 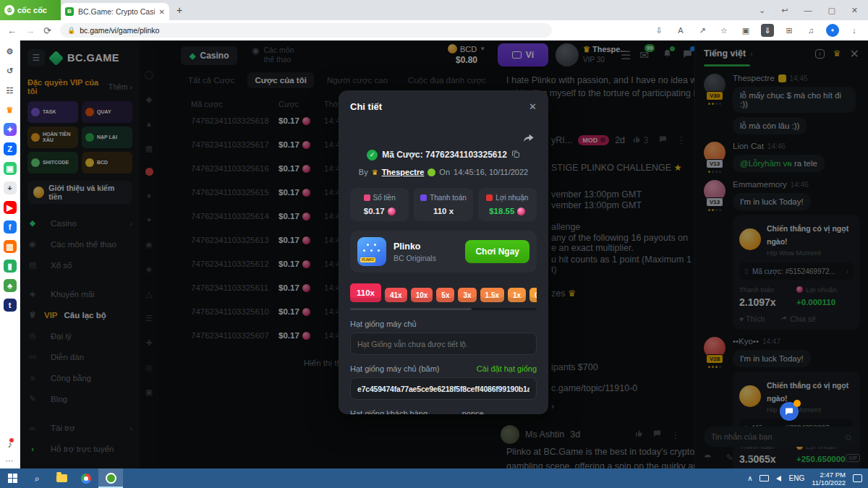 What do you see at coordinates (724, 30) in the screenshot?
I see `toolbar-icon: ☆` at bounding box center [724, 30].